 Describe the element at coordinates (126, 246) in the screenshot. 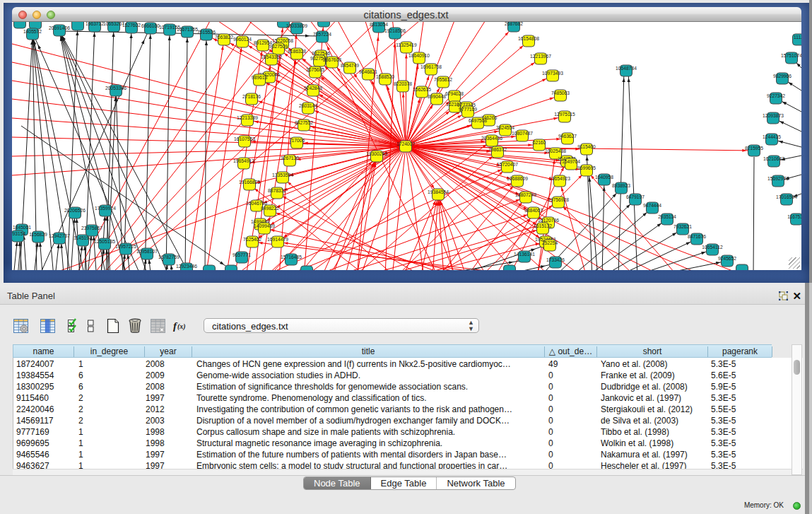

I see `svg-text: 17957225` at that location.